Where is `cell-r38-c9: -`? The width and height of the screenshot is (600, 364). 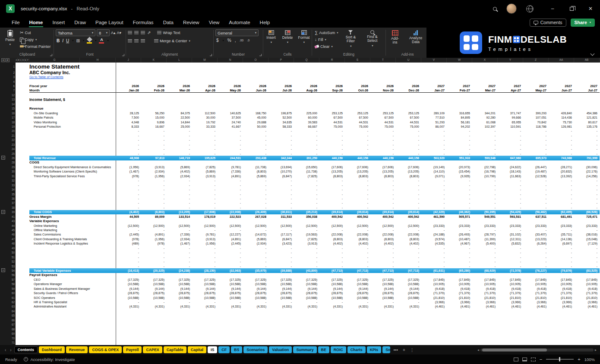
cell-r38-c9: - is located at coordinates (332, 207).